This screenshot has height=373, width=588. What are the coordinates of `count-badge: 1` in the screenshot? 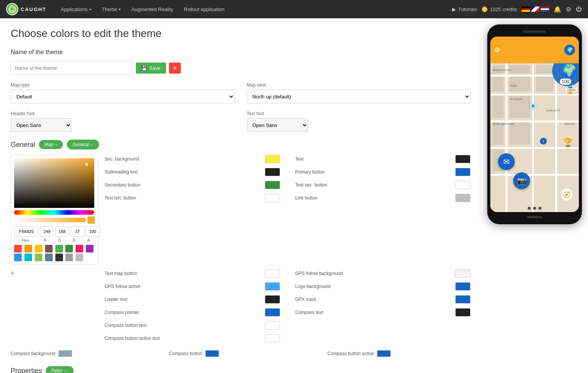 It's located at (543, 141).